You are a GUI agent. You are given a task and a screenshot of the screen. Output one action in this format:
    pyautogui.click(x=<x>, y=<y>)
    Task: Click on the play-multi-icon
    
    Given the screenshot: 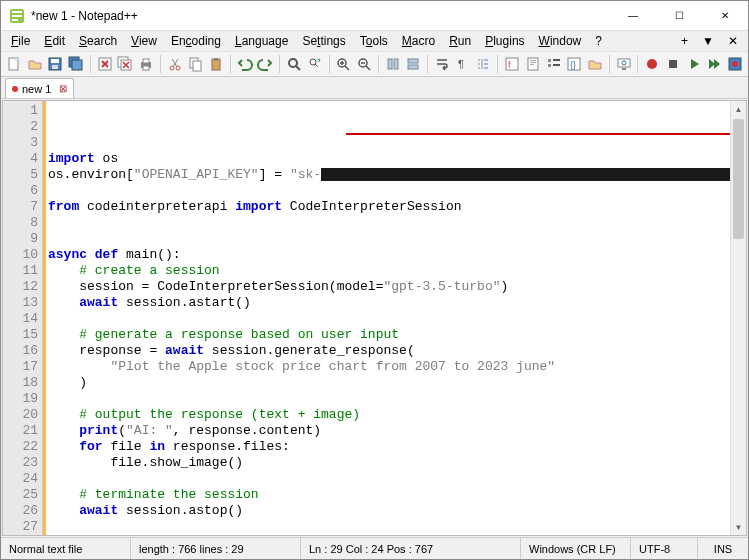 What is the action you would take?
    pyautogui.click(x=714, y=64)
    